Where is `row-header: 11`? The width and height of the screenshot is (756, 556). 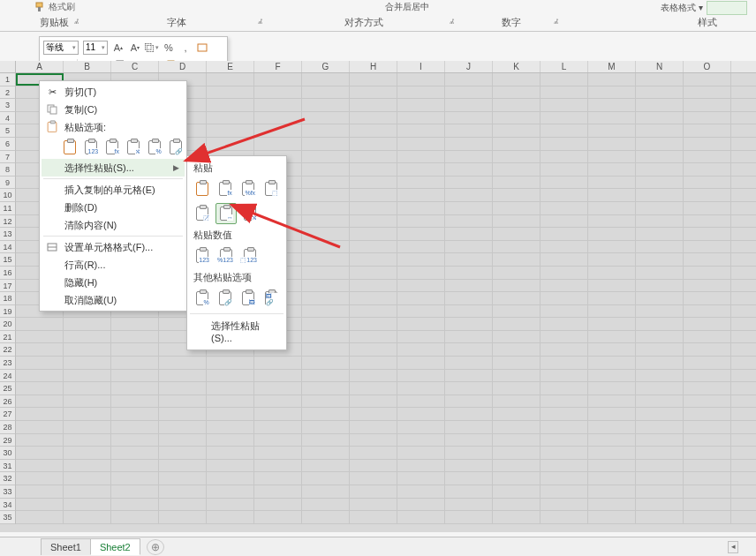
row-header: 11 is located at coordinates (8, 208).